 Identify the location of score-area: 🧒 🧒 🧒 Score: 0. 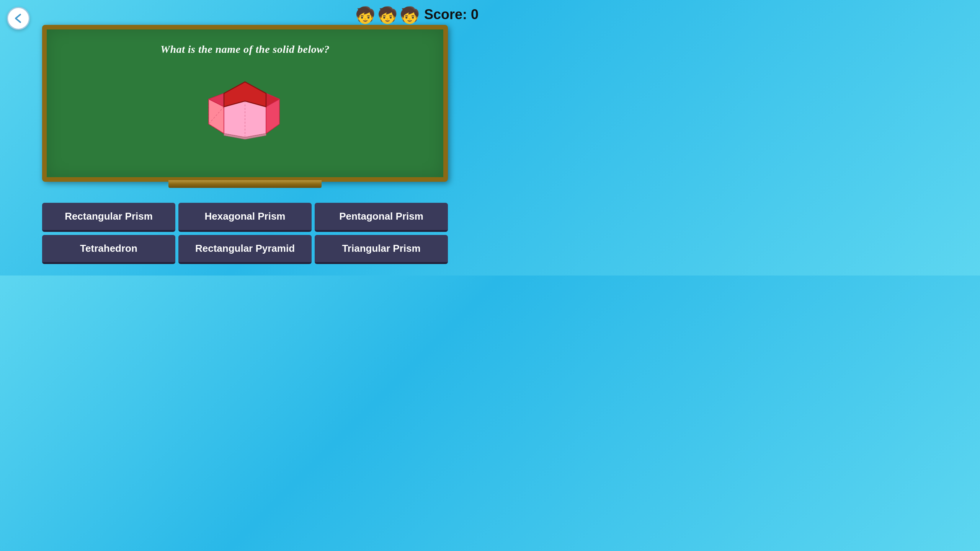
(416, 15).